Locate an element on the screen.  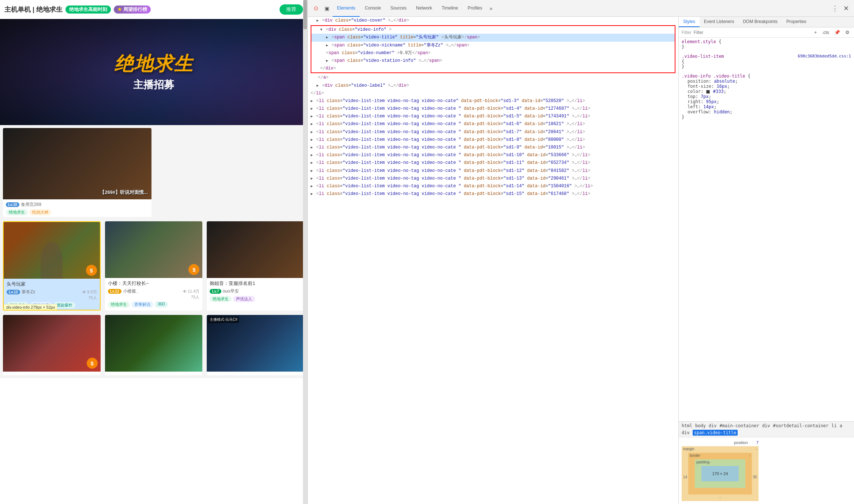
expand-icon-4: ▶ is located at coordinates (327, 61).